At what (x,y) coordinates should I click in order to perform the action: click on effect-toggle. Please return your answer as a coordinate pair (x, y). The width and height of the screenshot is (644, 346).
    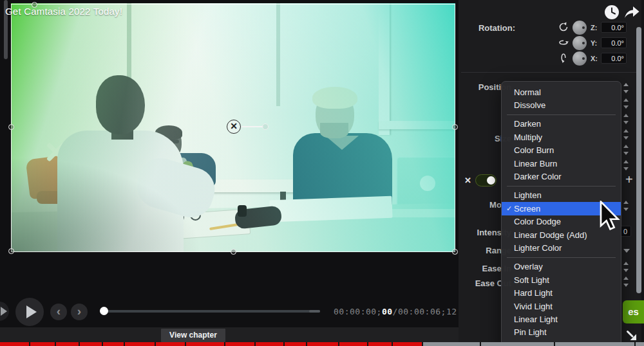
    Looking at the image, I should click on (486, 180).